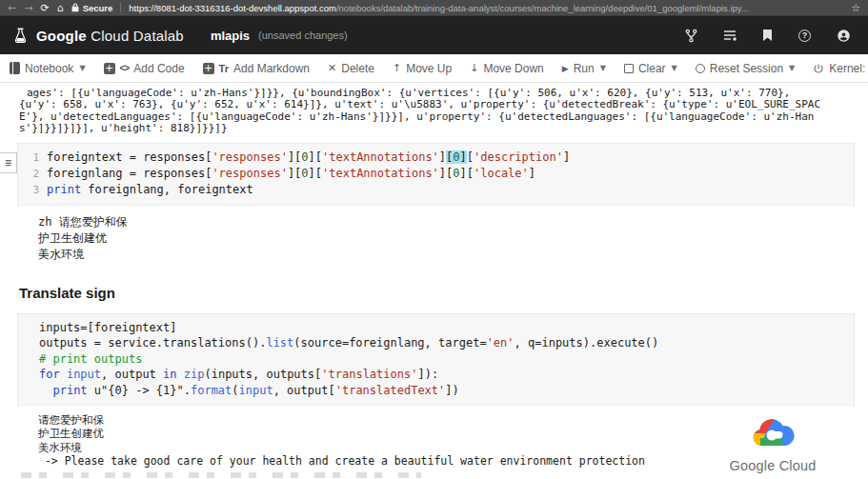 The image size is (868, 479). What do you see at coordinates (856, 8) in the screenshot?
I see `bookmark-star-icon: ☆` at bounding box center [856, 8].